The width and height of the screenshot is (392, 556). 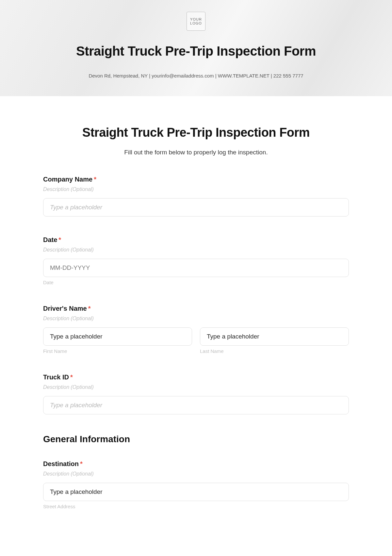 I want to click on truck-id-description: Description (Optional), so click(x=196, y=387).